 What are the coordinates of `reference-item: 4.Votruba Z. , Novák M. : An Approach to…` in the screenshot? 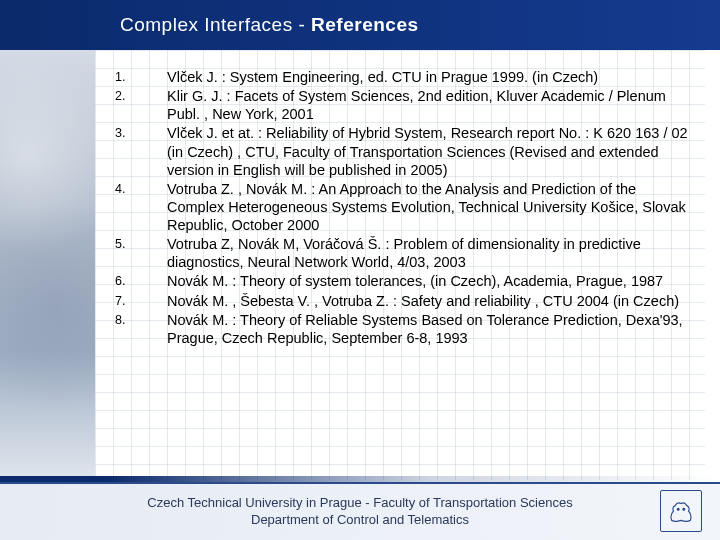 It's located at (405, 207).